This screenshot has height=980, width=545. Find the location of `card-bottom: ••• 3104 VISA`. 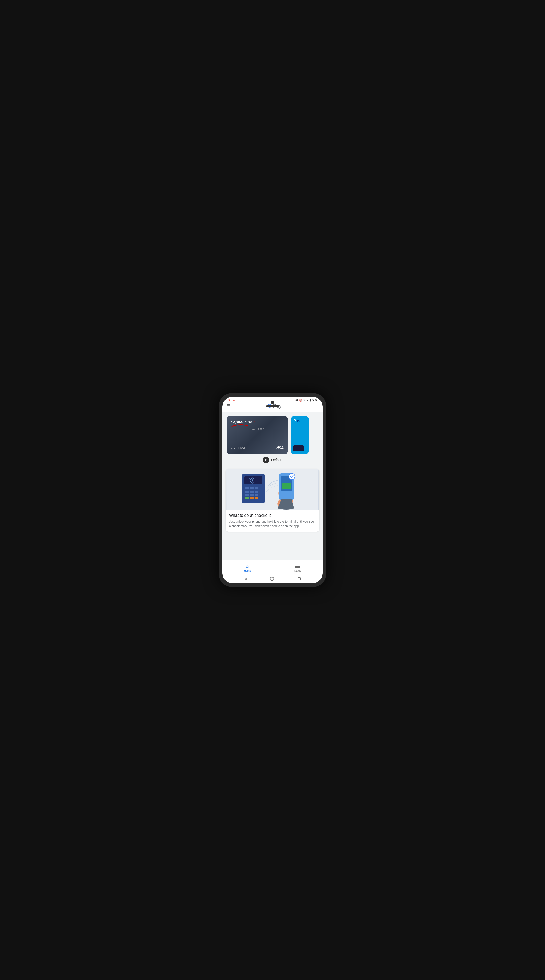

card-bottom: ••• 3104 VISA is located at coordinates (257, 448).